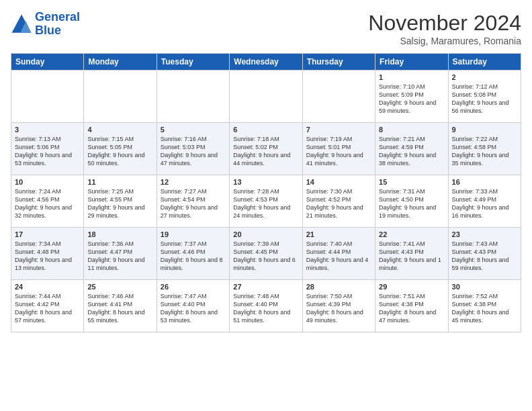 The width and height of the screenshot is (532, 411). Describe the element at coordinates (411, 234) in the screenshot. I see `day-number: 22` at that location.